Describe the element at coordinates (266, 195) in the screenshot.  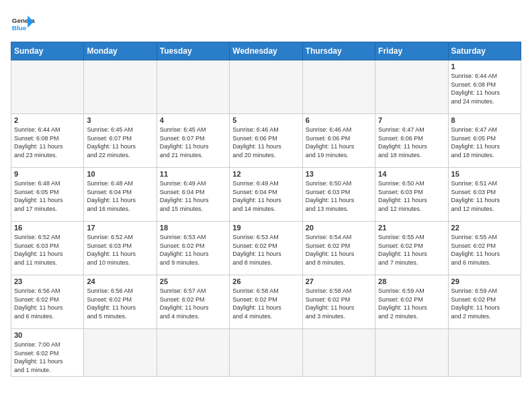
I see `calendar-week-row: 9Sunrise: 6:48 AM Sunset: 6:05 PM Daylig…` at that location.